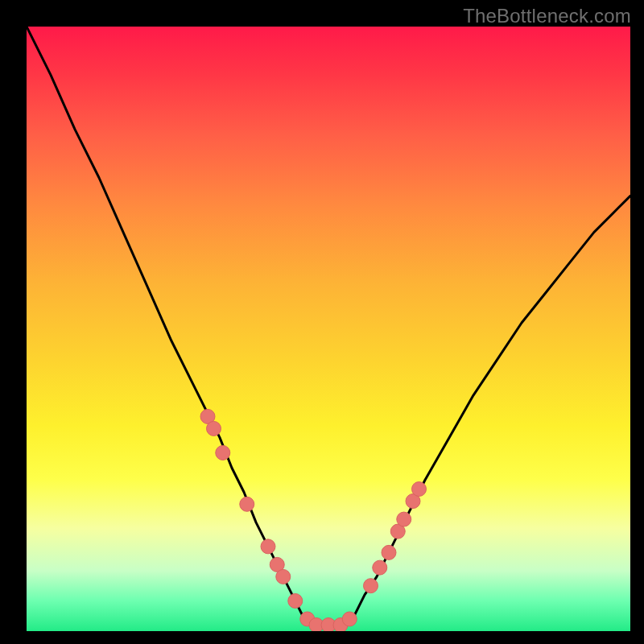 The width and height of the screenshot is (644, 644). I want to click on markers-group, so click(314, 520).